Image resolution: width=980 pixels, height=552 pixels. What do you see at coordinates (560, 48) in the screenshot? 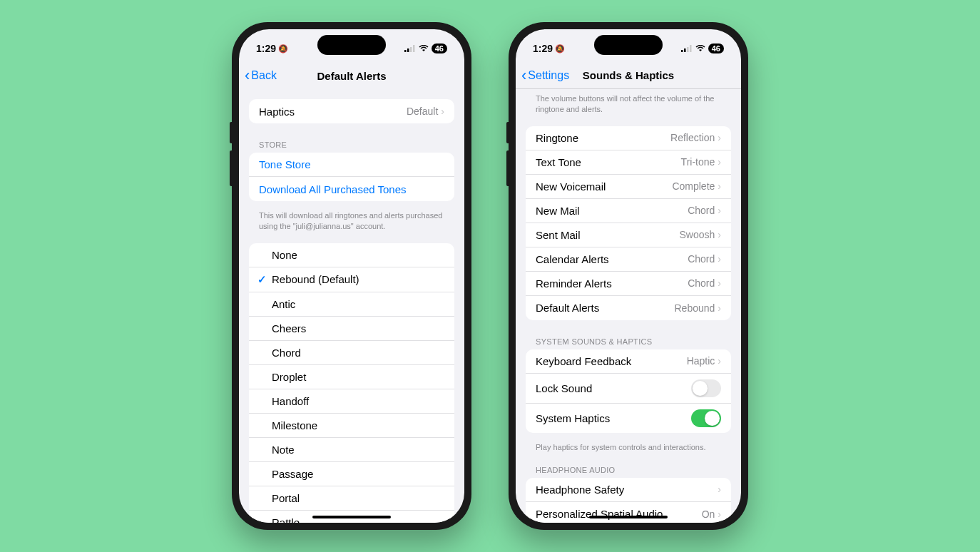
I see `silent-icon: 🔕` at bounding box center [560, 48].